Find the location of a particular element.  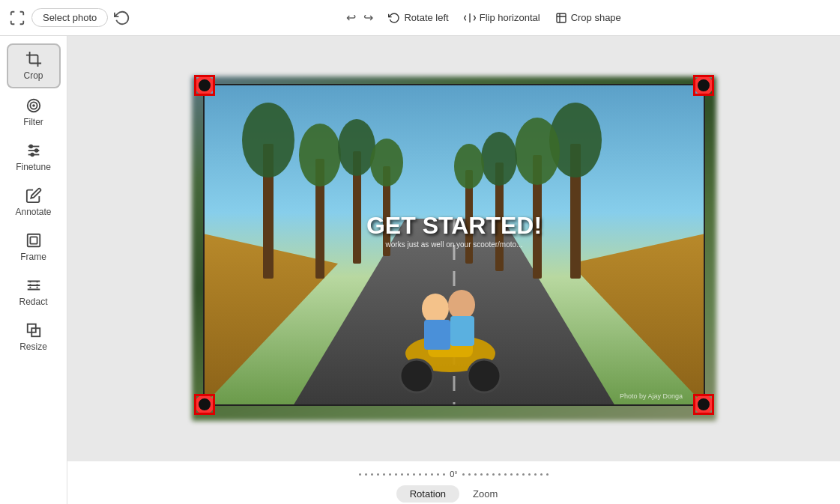

sidebar-filter-label: Filter is located at coordinates (33, 122).